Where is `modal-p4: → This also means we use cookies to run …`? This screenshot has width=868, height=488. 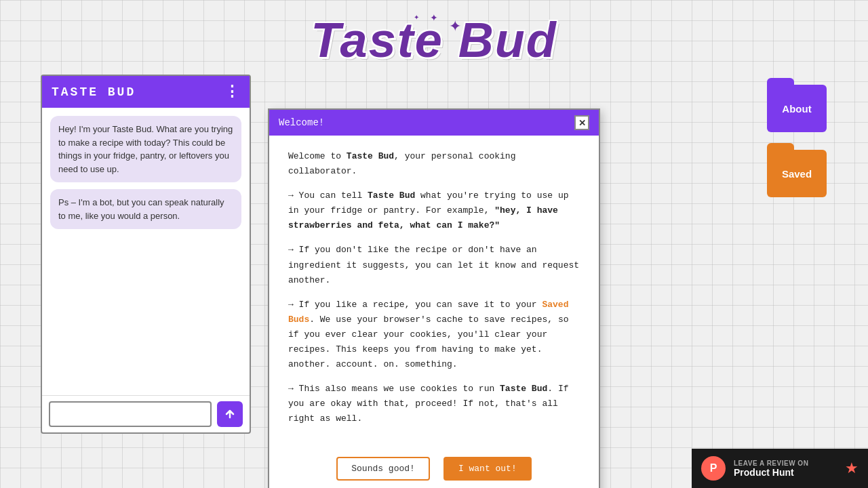 modal-p4: → This also means we use cookies to run … is located at coordinates (434, 404).